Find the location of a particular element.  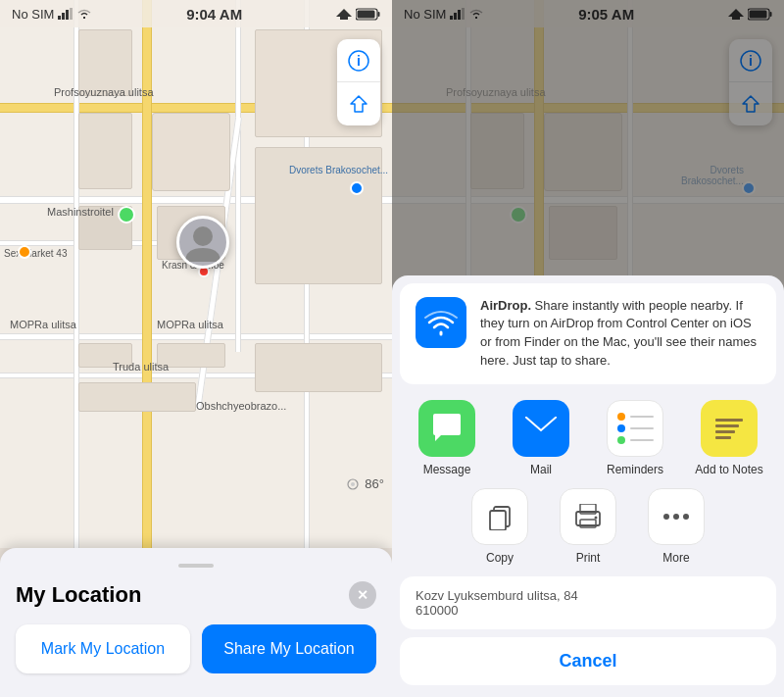

sheet-title: My Location is located at coordinates (78, 595).